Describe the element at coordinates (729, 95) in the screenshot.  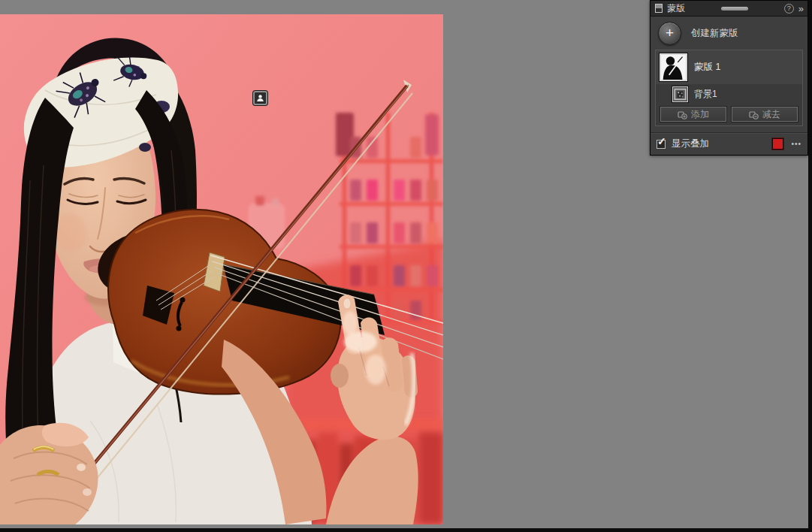
I see `mask-component-row: 背景1` at that location.